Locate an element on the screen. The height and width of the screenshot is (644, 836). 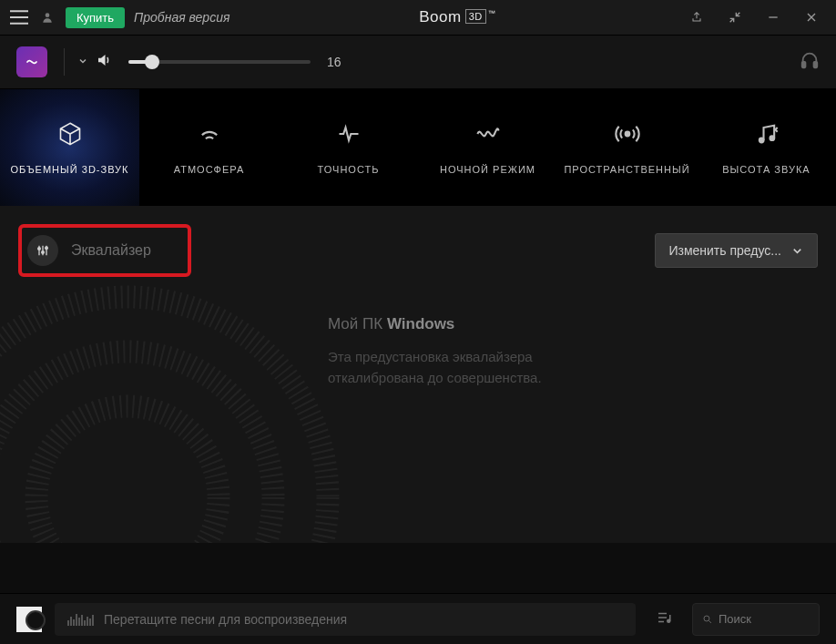
preset-title: Мой ПК Windows is located at coordinates (455, 324).